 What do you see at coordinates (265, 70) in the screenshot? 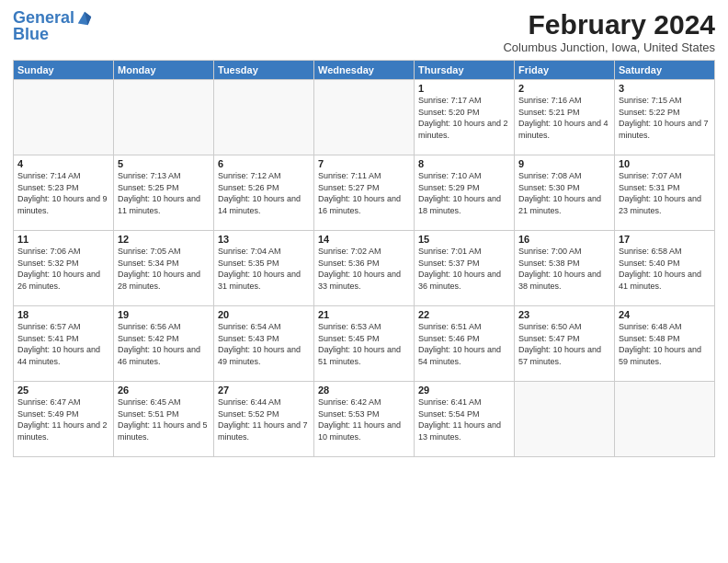
I see `weekday-header: Tuesday` at bounding box center [265, 70].